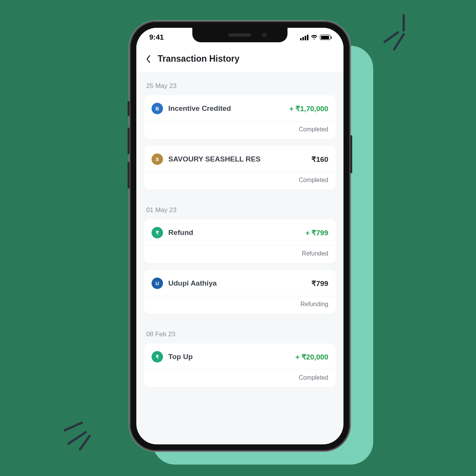 The width and height of the screenshot is (476, 476). I want to click on transaction-card: ₹Top Up+ ₹20,000Completed, so click(240, 366).